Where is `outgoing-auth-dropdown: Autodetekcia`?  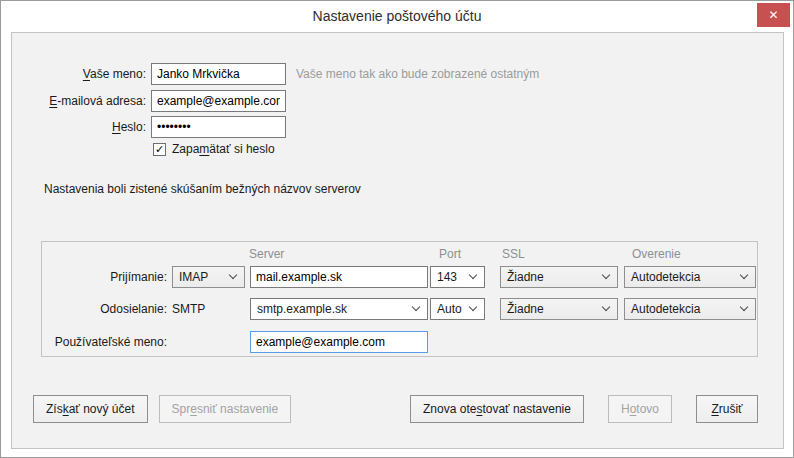 outgoing-auth-dropdown: Autodetekcia is located at coordinates (690, 309).